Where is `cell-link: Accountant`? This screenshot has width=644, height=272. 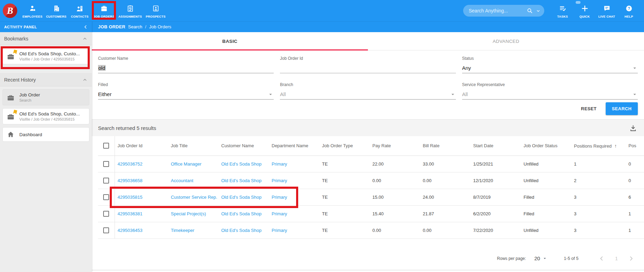
cell-link: Accountant is located at coordinates (182, 180).